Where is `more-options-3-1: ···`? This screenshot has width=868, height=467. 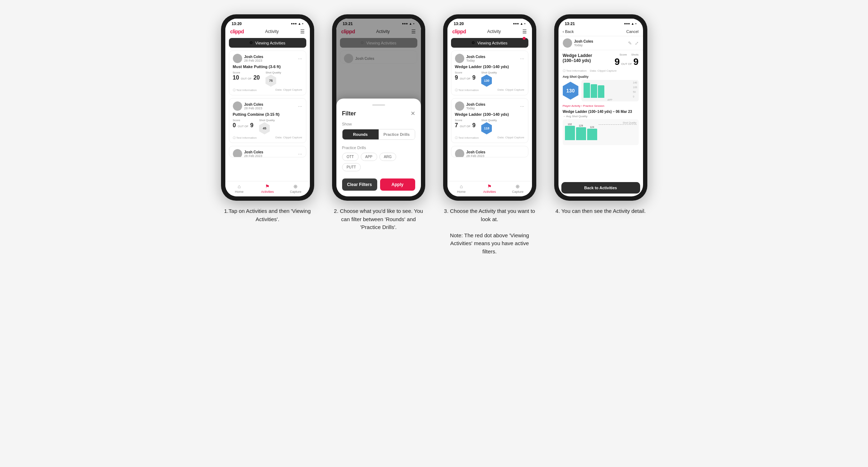 more-options-3-1: ··· is located at coordinates (522, 58).